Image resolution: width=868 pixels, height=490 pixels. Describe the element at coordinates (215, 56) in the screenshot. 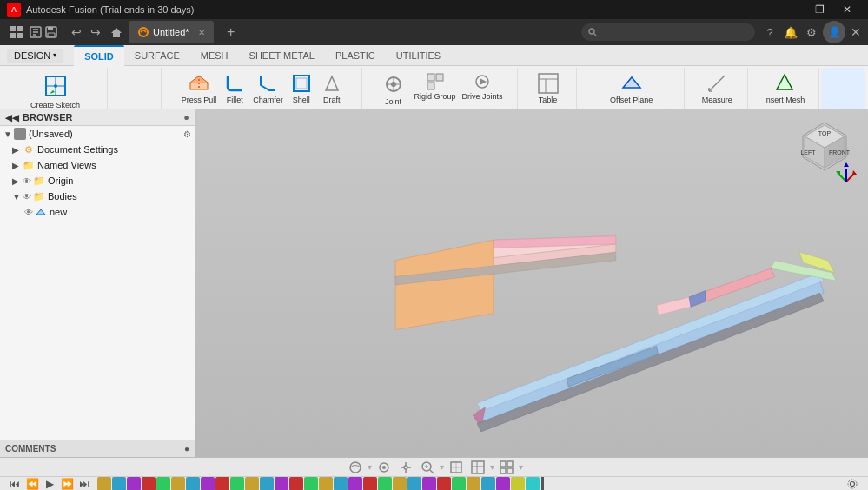

I see `tab-mesh-label: MESH` at that location.